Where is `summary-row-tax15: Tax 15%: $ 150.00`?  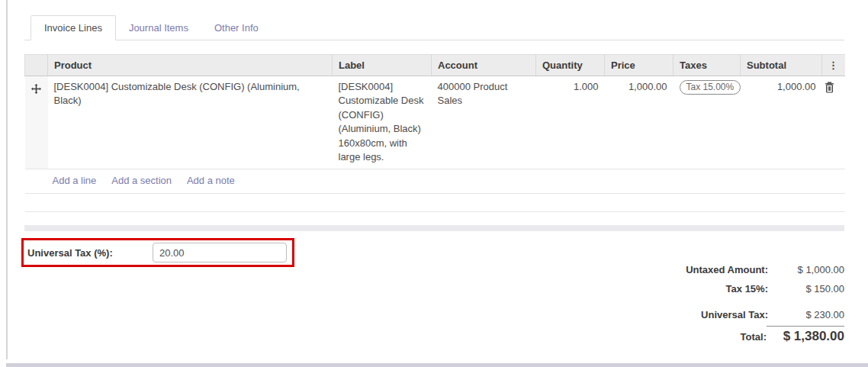 summary-row-tax15: Tax 15%: $ 150.00 is located at coordinates (707, 288).